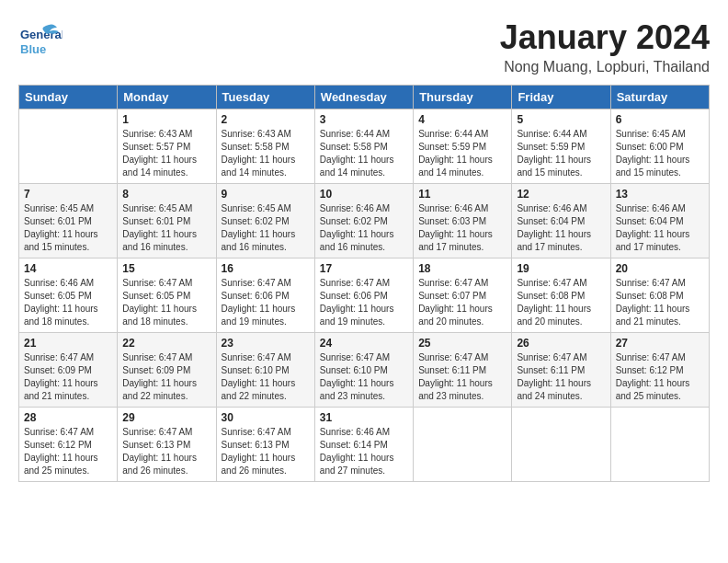 The width and height of the screenshot is (728, 563). I want to click on day-number: 7, so click(68, 194).